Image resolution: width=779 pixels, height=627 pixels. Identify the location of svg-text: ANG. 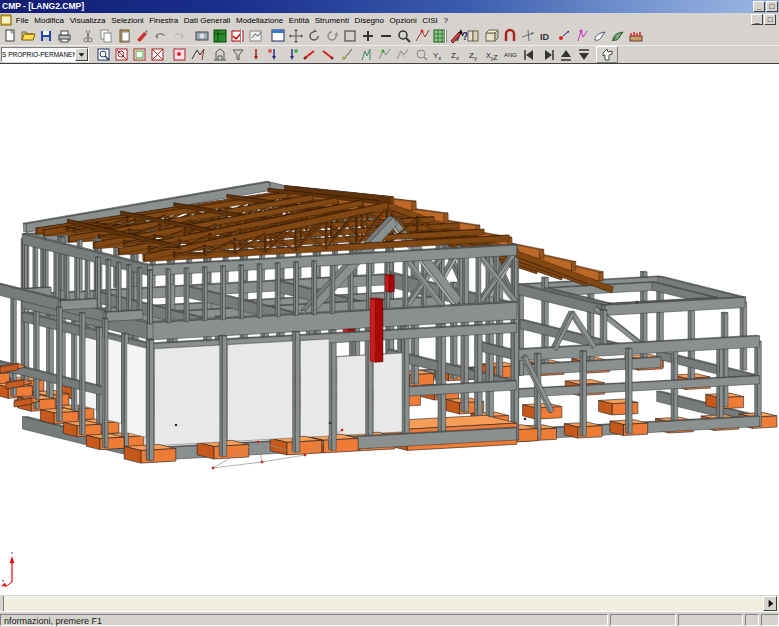
(510, 55).